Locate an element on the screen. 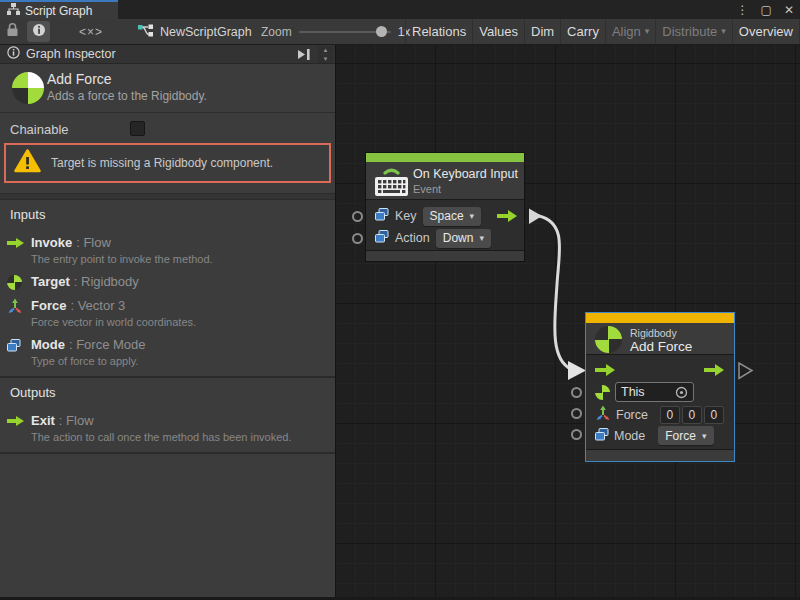 The image size is (800, 600). carry-button: Carry is located at coordinates (582, 32).